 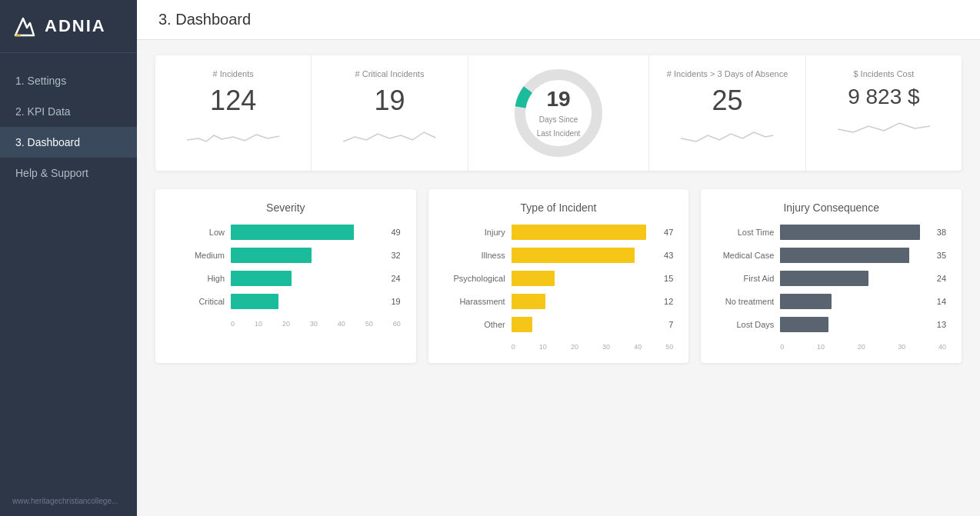 I want to click on kpi-absence: # Incidents > 3 Days of Absence 25, so click(x=728, y=113).